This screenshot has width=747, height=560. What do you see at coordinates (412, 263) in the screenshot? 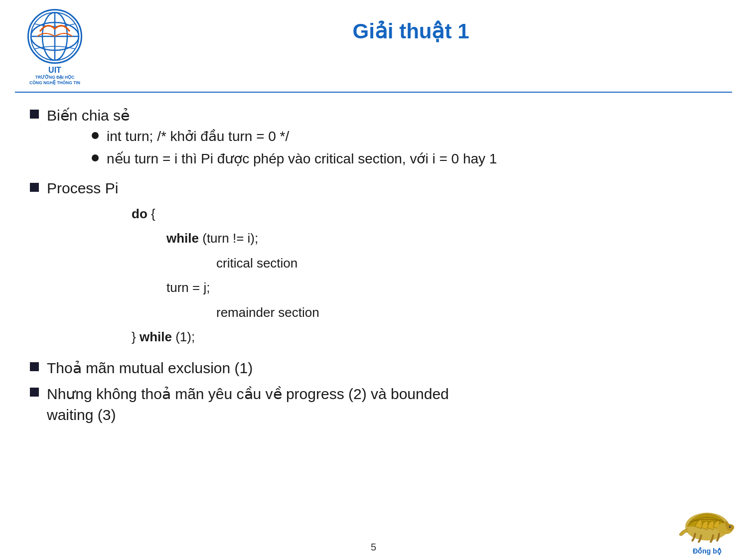
I see `code-line-critical: critical section` at bounding box center [412, 263].